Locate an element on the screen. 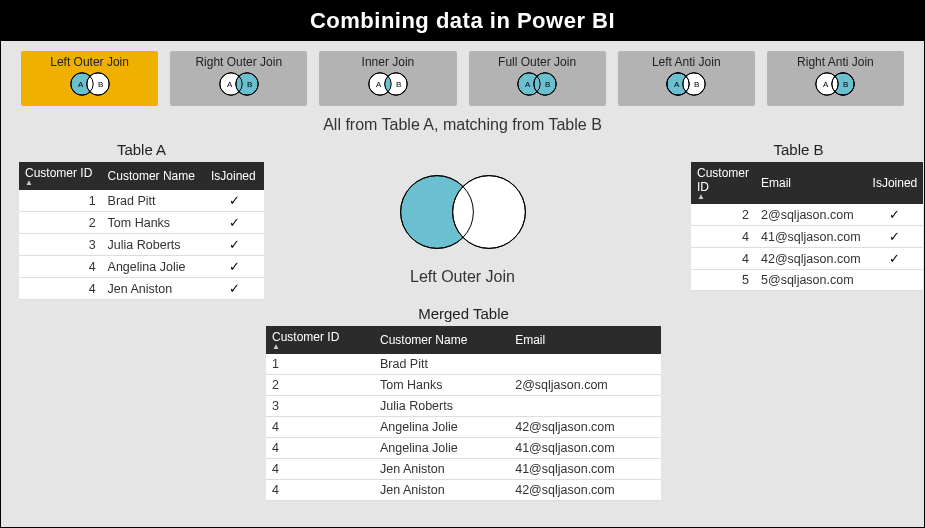 The height and width of the screenshot is (528, 925). table-row: 4Jen Aniston42@sqljason.com is located at coordinates (464, 490).